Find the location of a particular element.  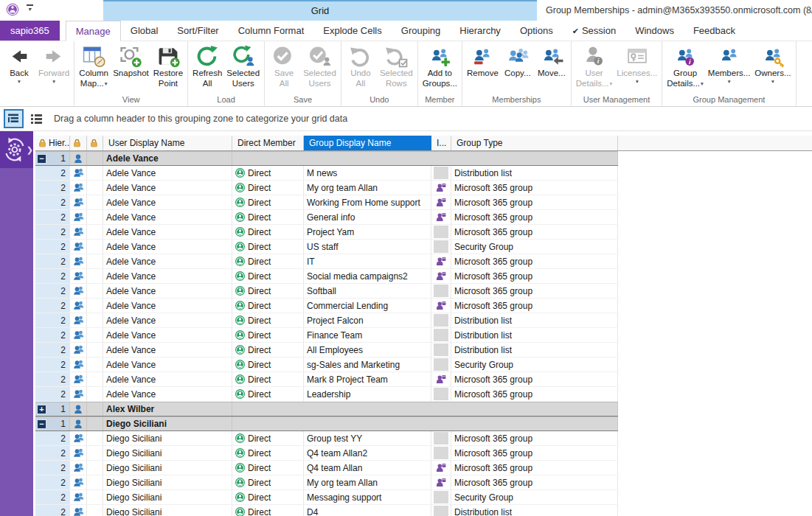

undo-all-button: UndoAll is located at coordinates (361, 66).